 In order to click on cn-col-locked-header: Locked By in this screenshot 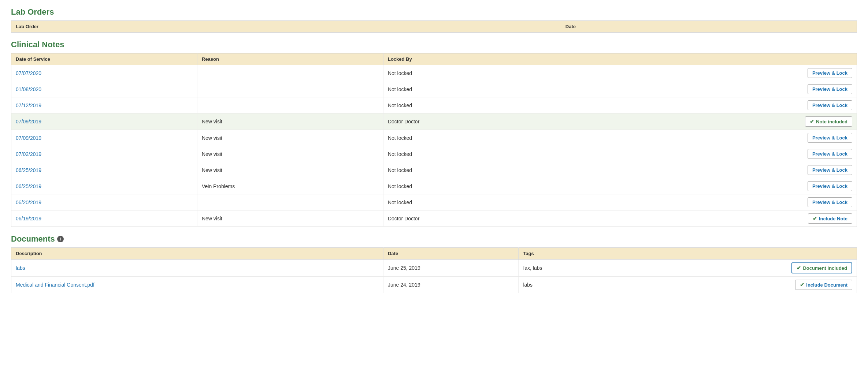, I will do `click(493, 59)`.